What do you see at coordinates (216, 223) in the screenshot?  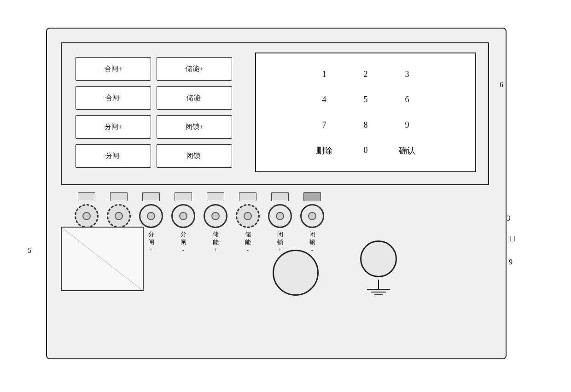 I see `knob-energy-plus: 储能+` at bounding box center [216, 223].